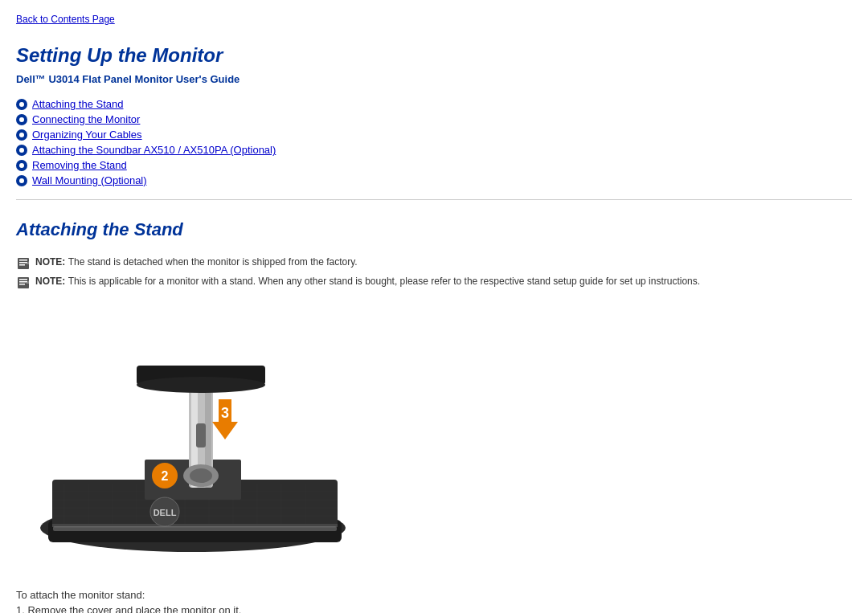  I want to click on toc-item: Attaching the Soundbar AX510 / AX510PA (…, so click(434, 149).